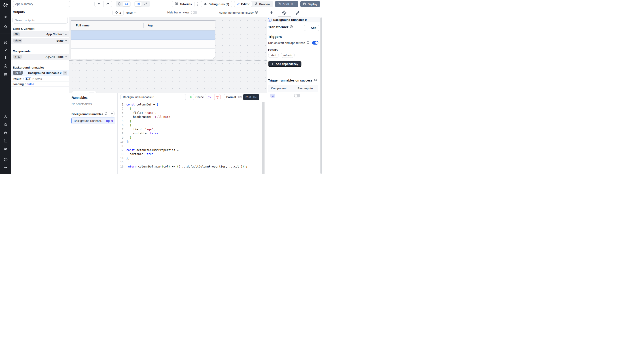  What do you see at coordinates (188, 167) in the screenshot?
I see `code-line: 16return columnDef.map((col) => ({ ...de…` at bounding box center [188, 167].